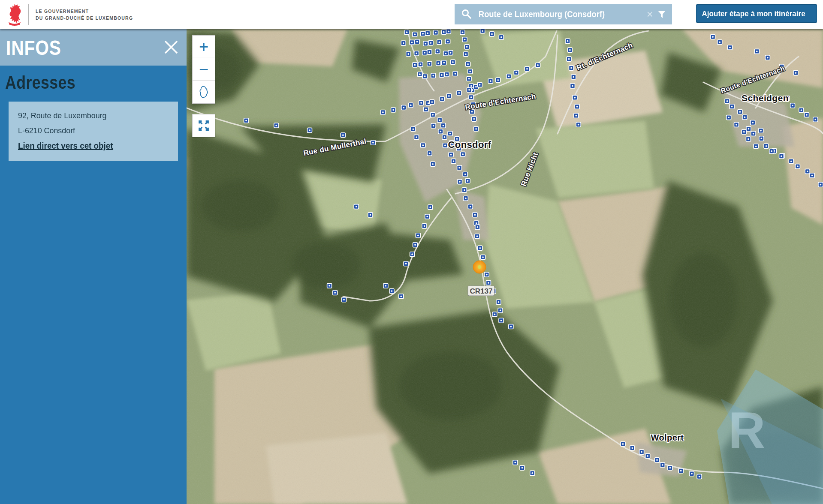  Describe the element at coordinates (204, 126) in the screenshot. I see `fullscreen-button` at that location.